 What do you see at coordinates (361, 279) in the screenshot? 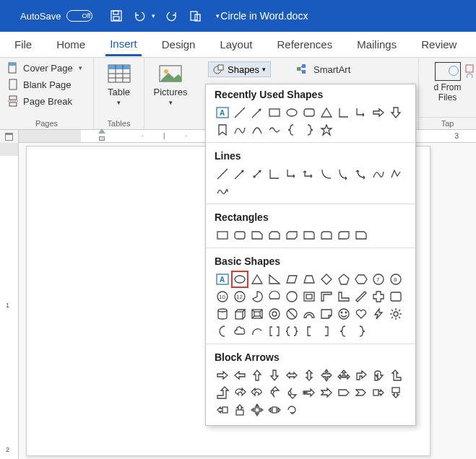
I see `shape-hexagon` at bounding box center [361, 279].